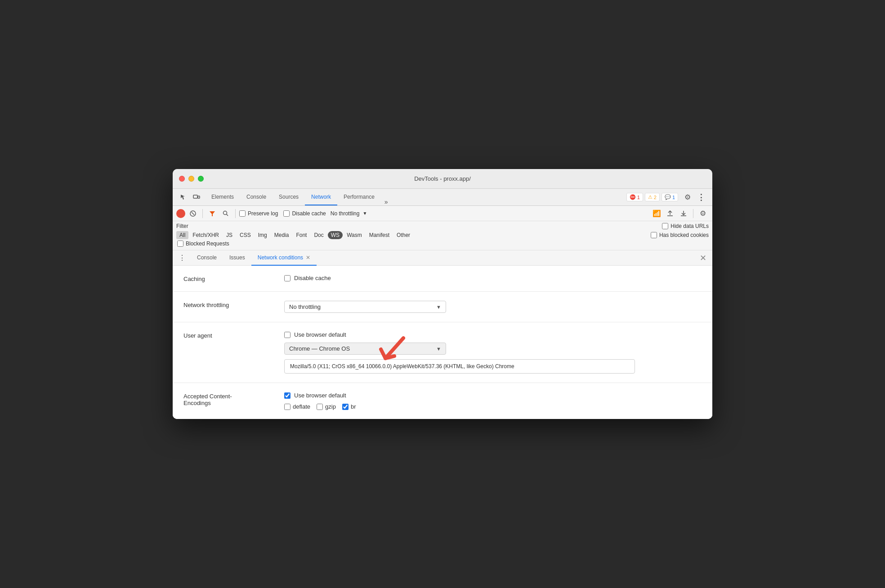  Describe the element at coordinates (212, 214) in the screenshot. I see `filter-icon` at that location.